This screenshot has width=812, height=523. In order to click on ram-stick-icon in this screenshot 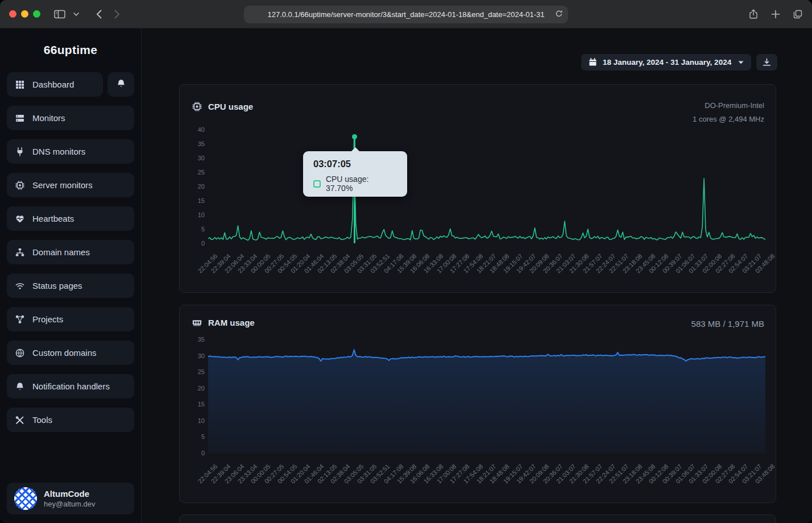, I will do `click(197, 323)`.